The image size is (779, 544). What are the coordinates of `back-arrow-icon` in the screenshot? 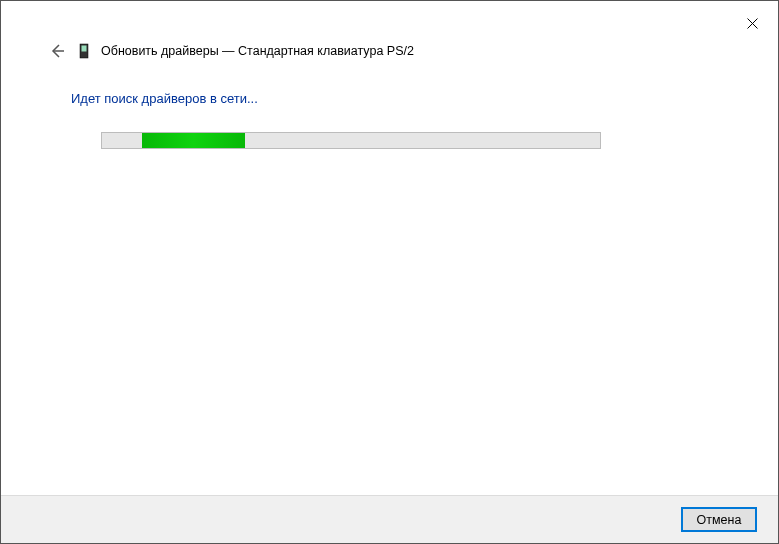 It's located at (57, 51).